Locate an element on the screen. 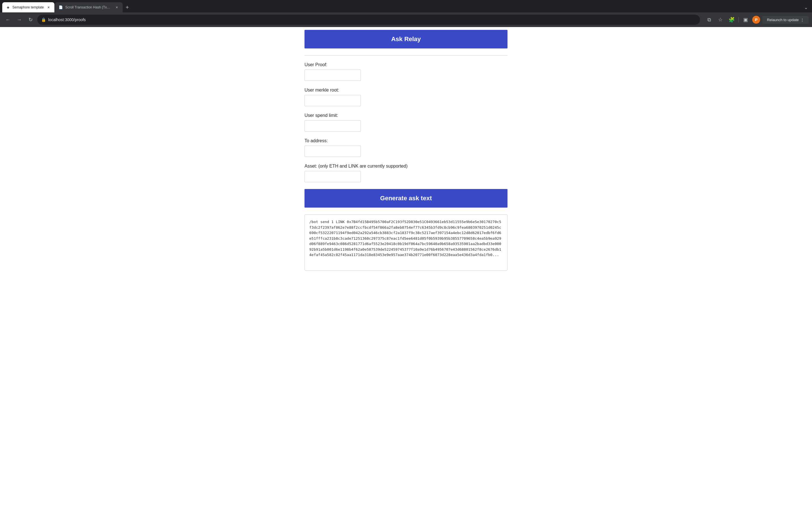 This screenshot has width=812, height=507. nav-right: ⧉ ☆ 🧩 ▣ P Relaunch to update ⋮ is located at coordinates (757, 19).